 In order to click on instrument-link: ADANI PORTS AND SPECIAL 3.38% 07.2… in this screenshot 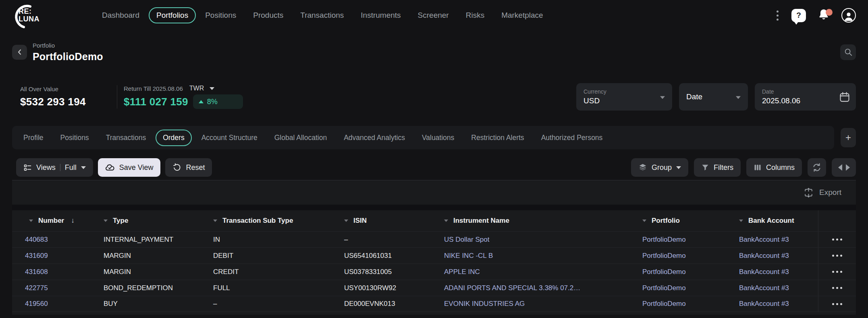, I will do `click(530, 288)`.